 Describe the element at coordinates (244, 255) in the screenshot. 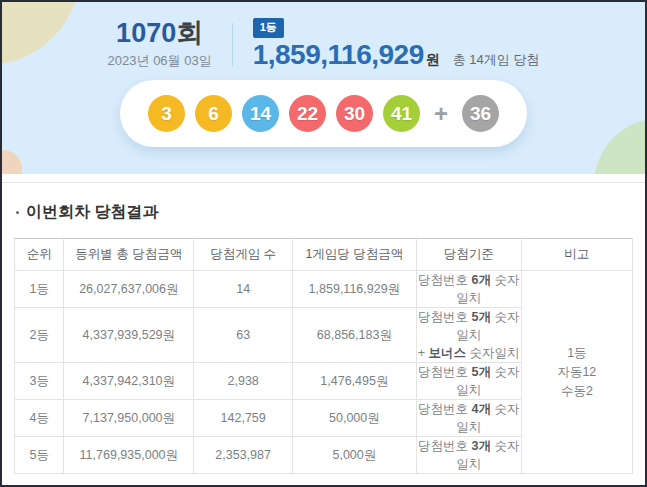

I see `column-header: 당첨게임 수` at that location.